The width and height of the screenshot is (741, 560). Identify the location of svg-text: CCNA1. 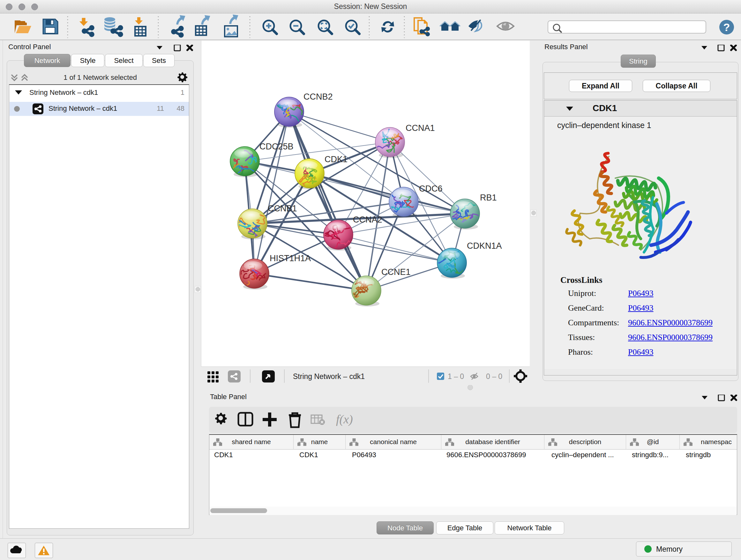
(420, 128).